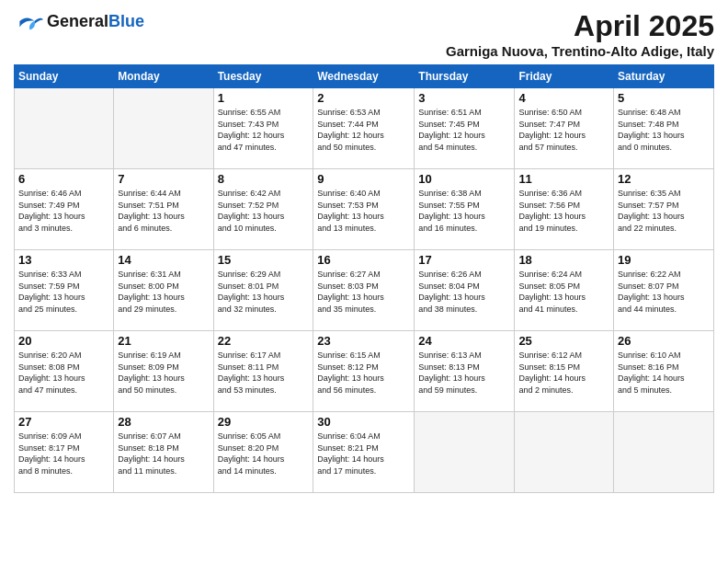  Describe the element at coordinates (264, 98) in the screenshot. I see `day-number: 1` at that location.